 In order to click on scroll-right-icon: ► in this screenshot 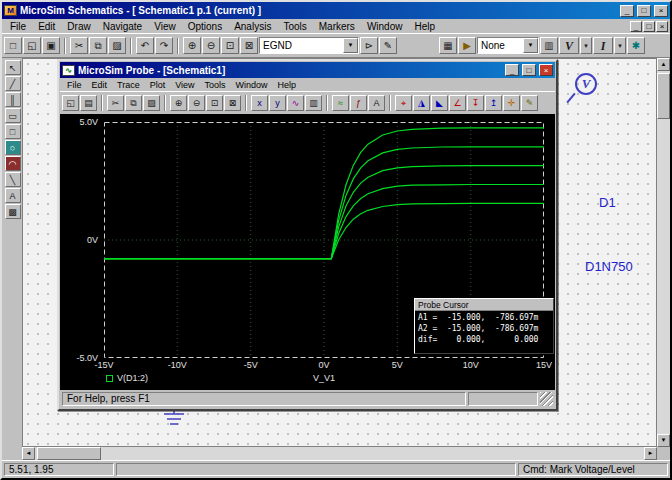, I will do `click(650, 454)`.